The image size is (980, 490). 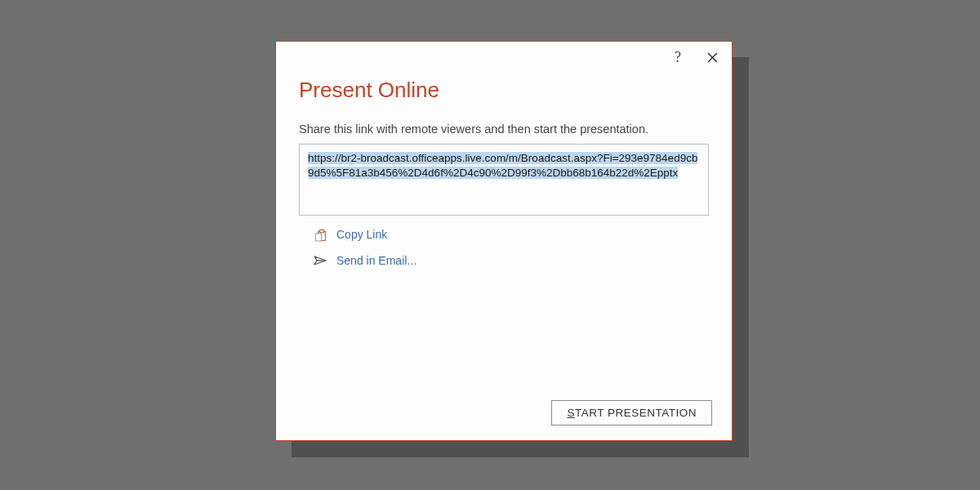 What do you see at coordinates (362, 234) in the screenshot?
I see `copy-link-label: Copy Link` at bounding box center [362, 234].